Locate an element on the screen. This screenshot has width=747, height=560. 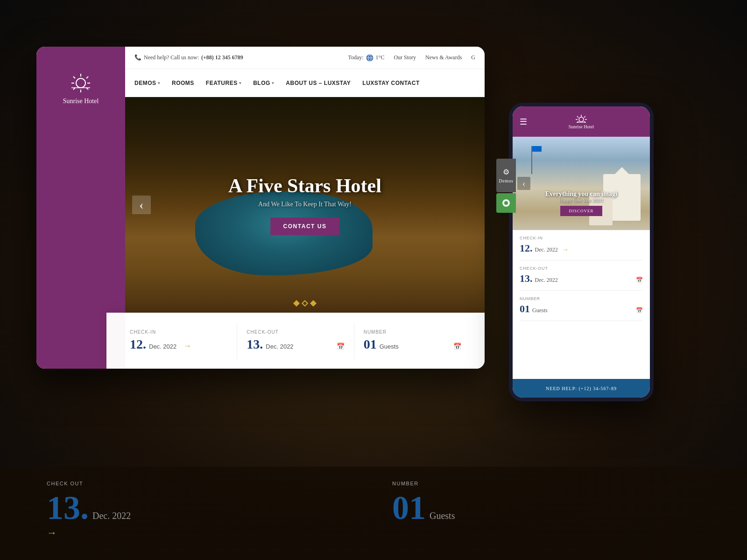
nav-features: FEATURES ▾ is located at coordinates (224, 83).